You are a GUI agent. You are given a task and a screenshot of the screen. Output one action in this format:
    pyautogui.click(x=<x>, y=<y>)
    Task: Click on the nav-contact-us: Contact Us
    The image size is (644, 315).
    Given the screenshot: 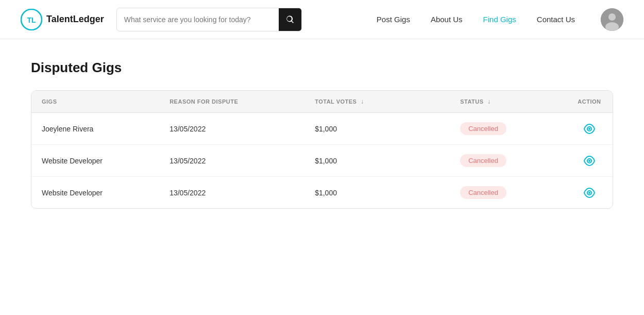 What is the action you would take?
    pyautogui.click(x=556, y=20)
    